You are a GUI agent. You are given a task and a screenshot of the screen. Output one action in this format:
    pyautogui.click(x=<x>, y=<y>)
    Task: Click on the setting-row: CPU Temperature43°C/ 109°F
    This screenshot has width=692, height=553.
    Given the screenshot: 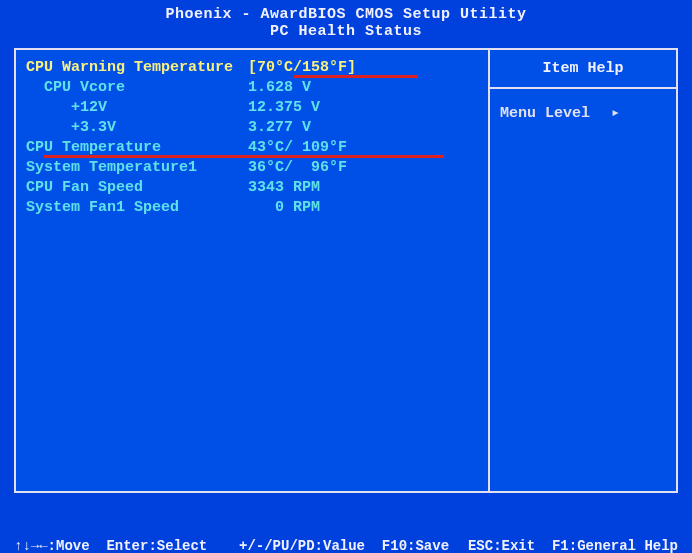 What is the action you would take?
    pyautogui.click(x=252, y=148)
    